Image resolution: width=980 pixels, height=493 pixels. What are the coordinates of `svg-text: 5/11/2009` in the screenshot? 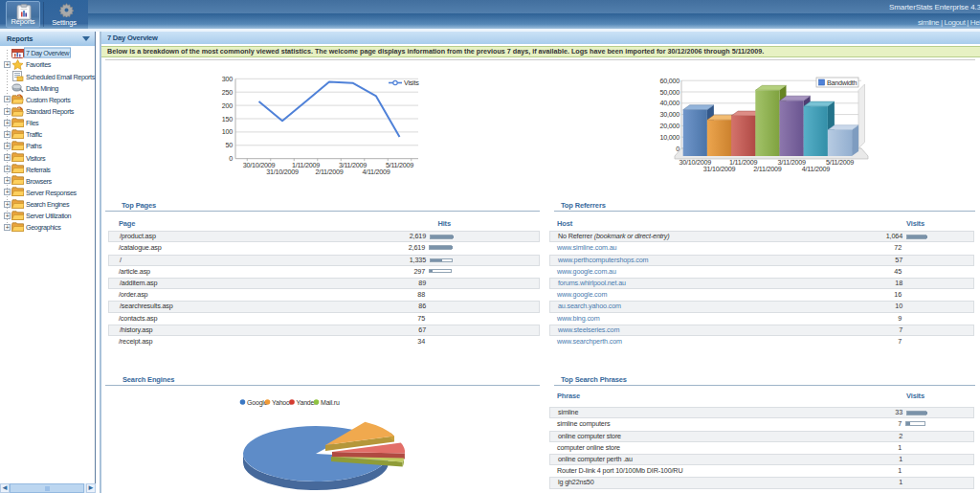 It's located at (840, 163).